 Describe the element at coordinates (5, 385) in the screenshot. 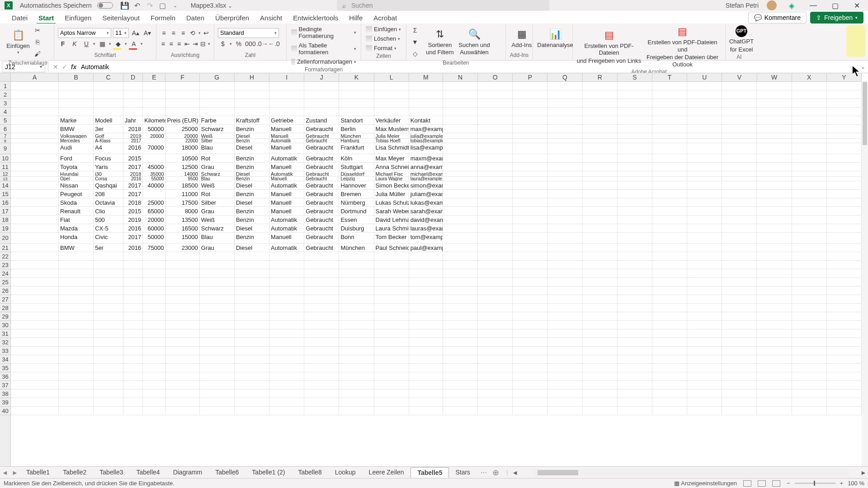

I see `row-header: 37` at that location.